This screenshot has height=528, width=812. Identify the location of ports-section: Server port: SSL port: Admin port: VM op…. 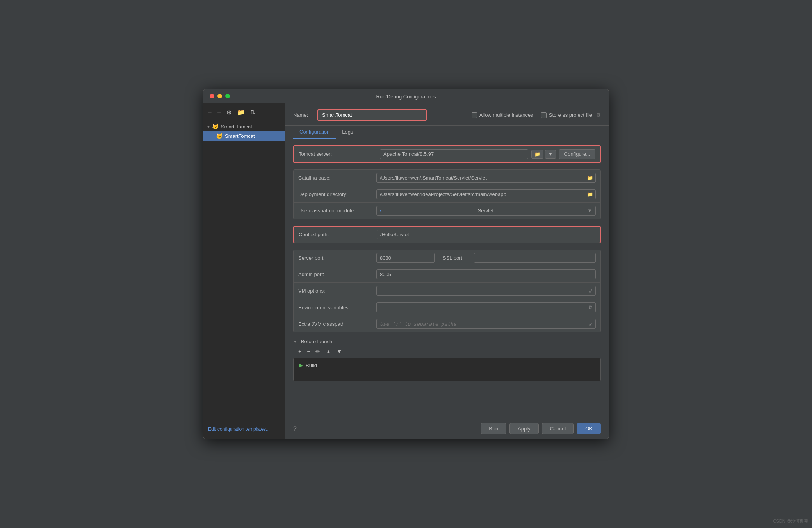
(447, 291).